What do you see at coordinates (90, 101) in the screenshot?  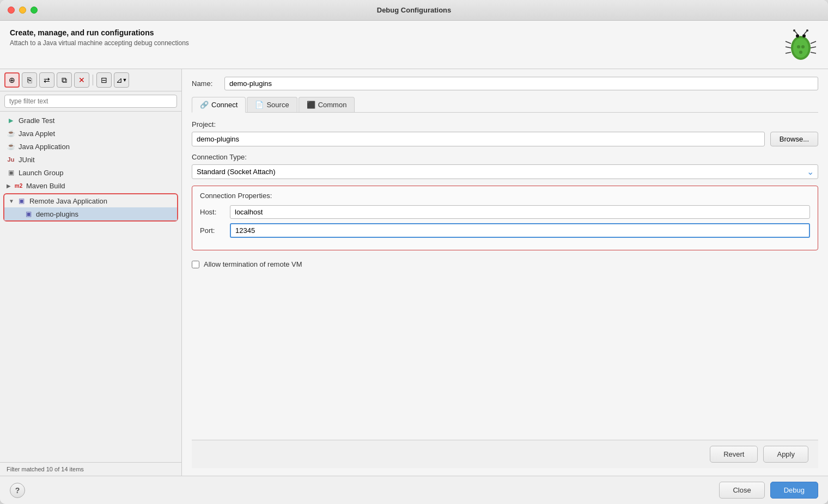 I see `filter-input` at bounding box center [90, 101].